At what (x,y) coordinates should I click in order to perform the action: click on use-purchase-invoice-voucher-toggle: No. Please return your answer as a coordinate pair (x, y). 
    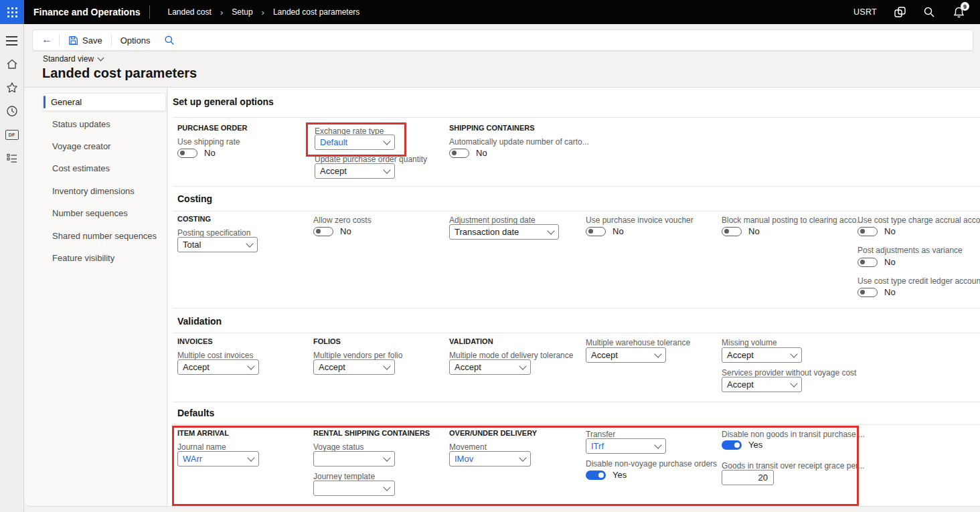
    Looking at the image, I should click on (605, 232).